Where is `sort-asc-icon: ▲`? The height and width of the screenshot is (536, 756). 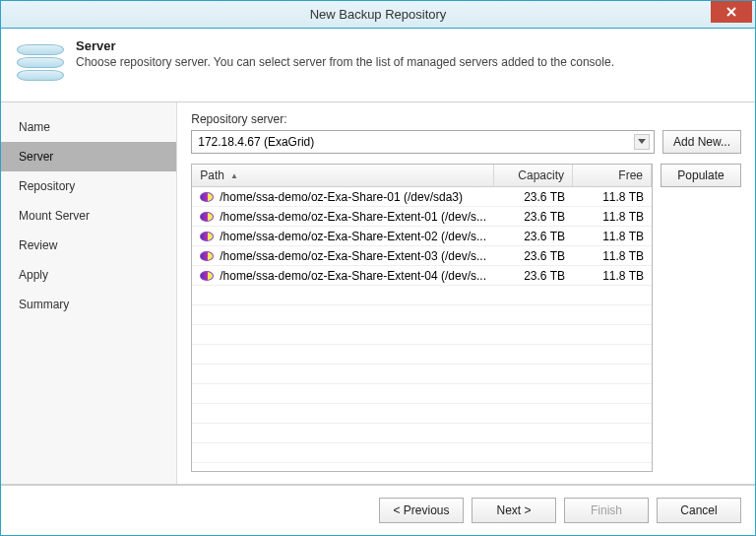
sort-asc-icon: ▲ is located at coordinates (234, 175).